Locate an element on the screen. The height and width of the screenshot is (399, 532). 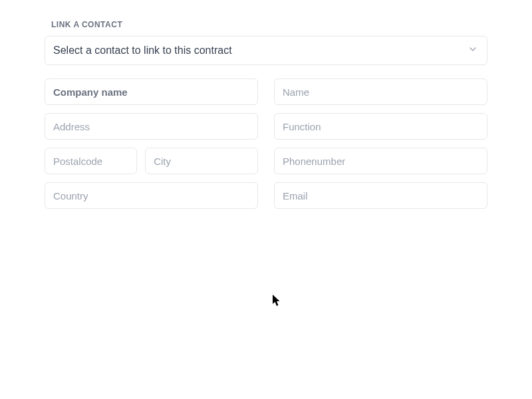
right-column is located at coordinates (380, 144).